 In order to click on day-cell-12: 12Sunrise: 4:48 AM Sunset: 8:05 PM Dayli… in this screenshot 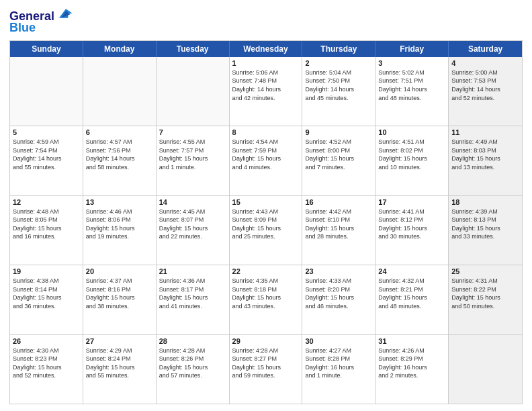, I will do `click(47, 230)`.